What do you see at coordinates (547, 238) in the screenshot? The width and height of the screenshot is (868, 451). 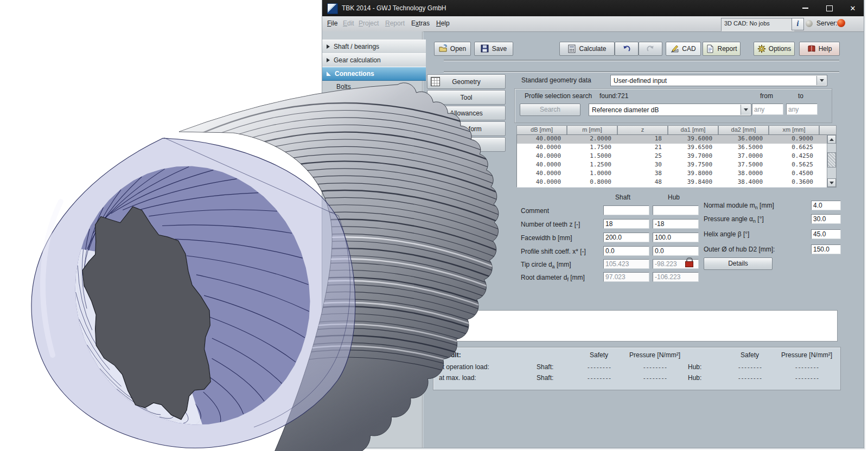 I see `facewidth-label: Facewidth b [mm]` at bounding box center [547, 238].